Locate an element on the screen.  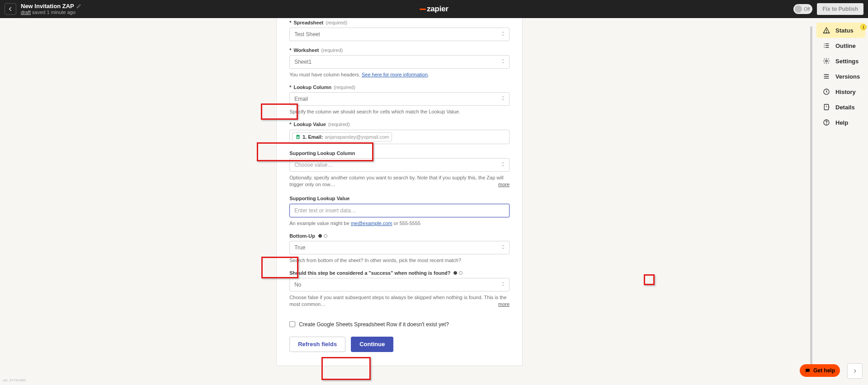
bottom-up-helper: Search from bottom of the sheet? In othe… is located at coordinates (400, 260).